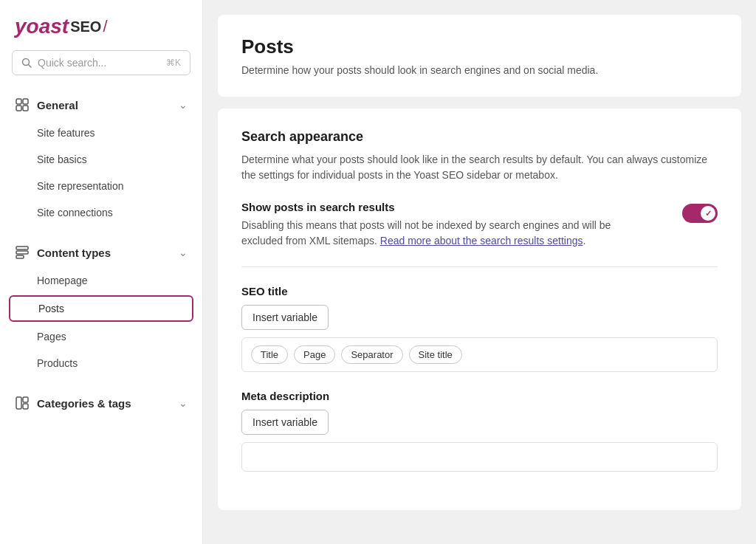  Describe the element at coordinates (372, 354) in the screenshot. I see `seo-tag-separator: Separator` at that location.